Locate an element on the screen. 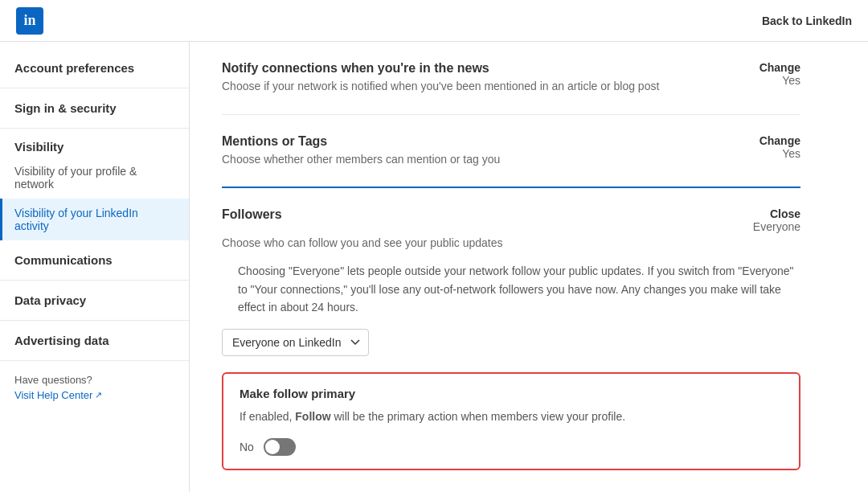  setting-value-mentions: Yes is located at coordinates (791, 154).